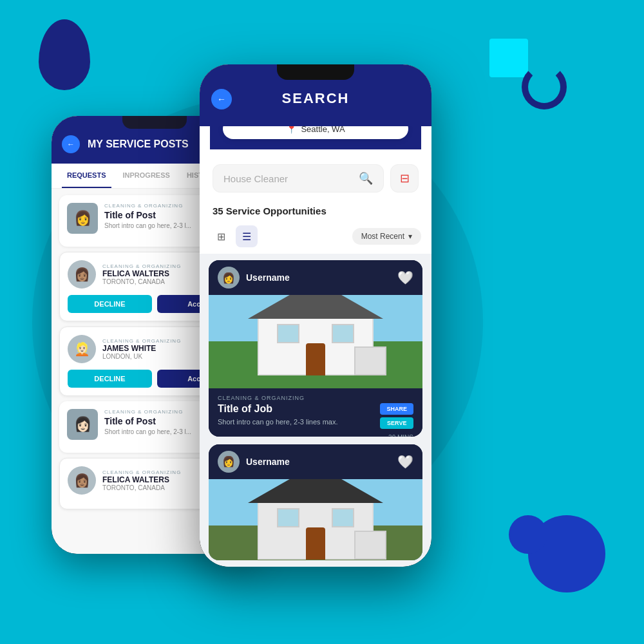 The width and height of the screenshot is (644, 644). What do you see at coordinates (316, 178) in the screenshot?
I see `search-area: House Cleaner 🔍 ⊟` at bounding box center [316, 178].